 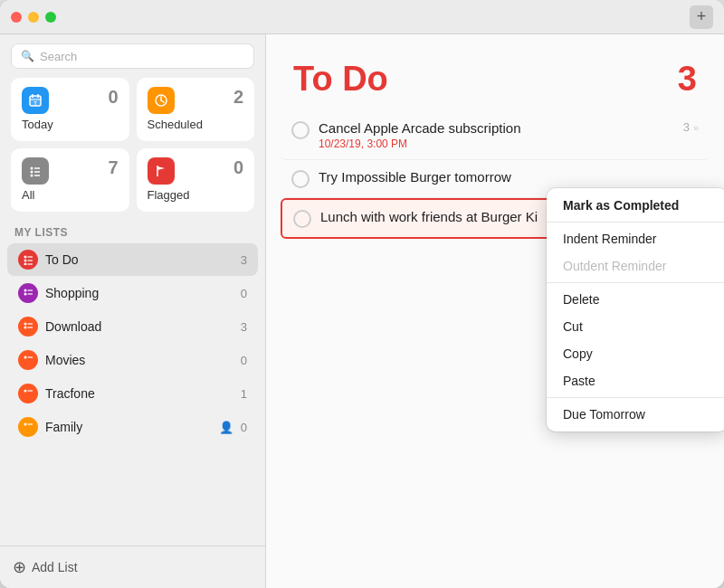 I want to click on smart-list-scheduled: Scheduled 2, so click(x=195, y=109).